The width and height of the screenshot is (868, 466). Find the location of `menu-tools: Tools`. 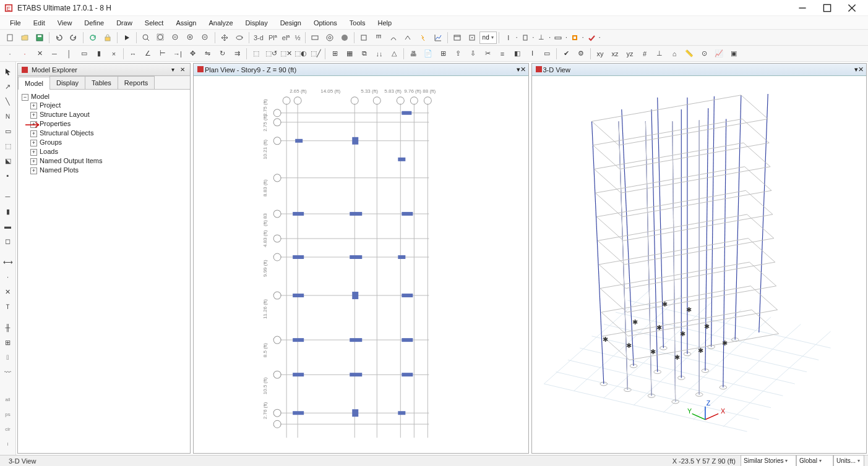

menu-tools: Tools is located at coordinates (358, 23).